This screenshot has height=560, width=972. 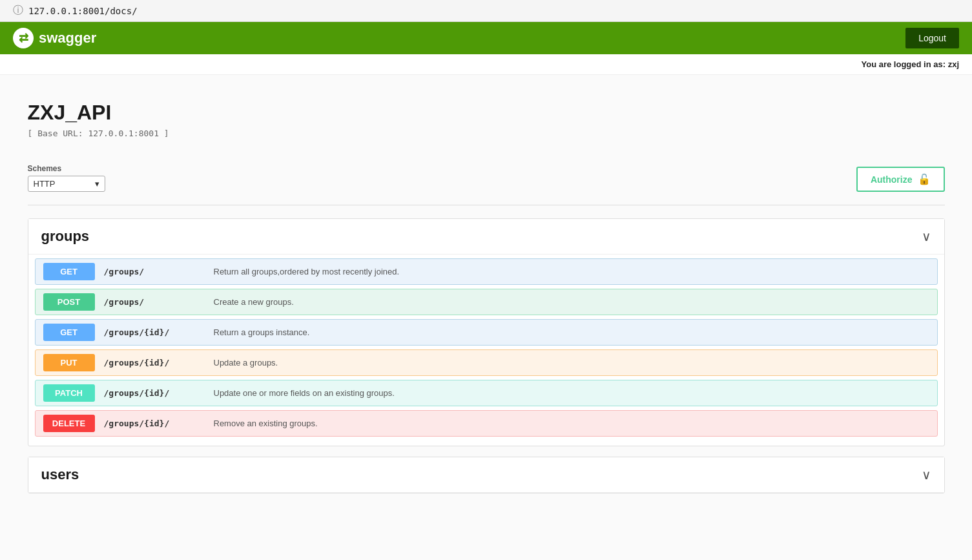 What do you see at coordinates (67, 169) in the screenshot?
I see `schemes-label: Schemes` at bounding box center [67, 169].